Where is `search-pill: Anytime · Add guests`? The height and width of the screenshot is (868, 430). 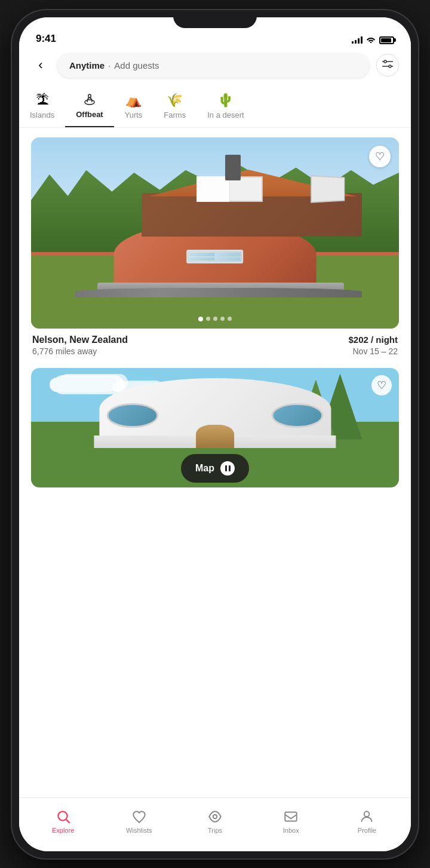
search-pill: Anytime · Add guests is located at coordinates (213, 66).